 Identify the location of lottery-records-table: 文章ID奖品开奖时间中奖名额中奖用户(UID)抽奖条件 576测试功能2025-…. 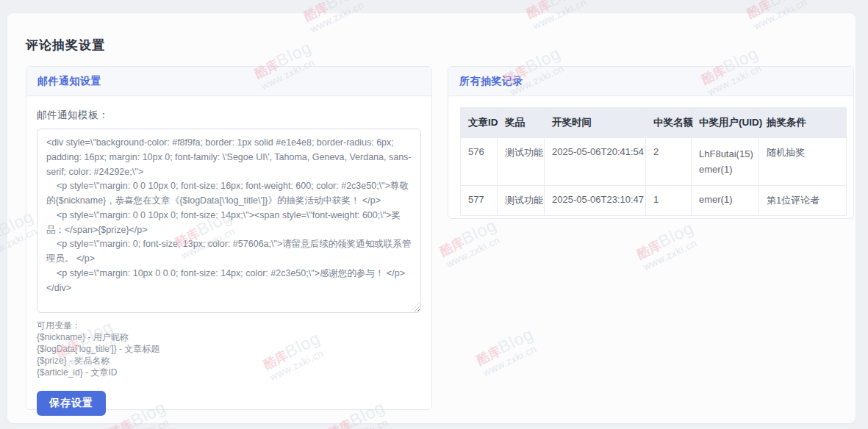
(653, 162).